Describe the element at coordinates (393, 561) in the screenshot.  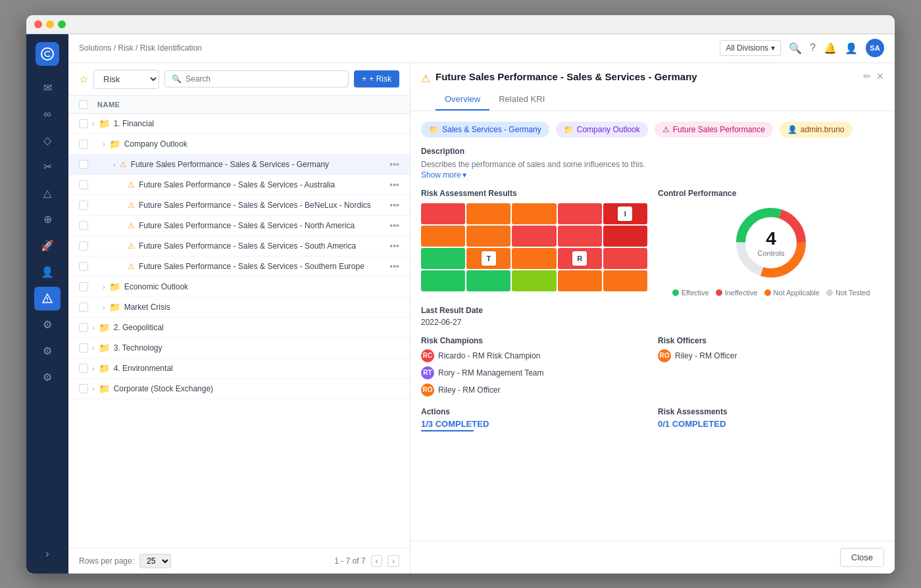
I see `next-page-button: ›` at that location.